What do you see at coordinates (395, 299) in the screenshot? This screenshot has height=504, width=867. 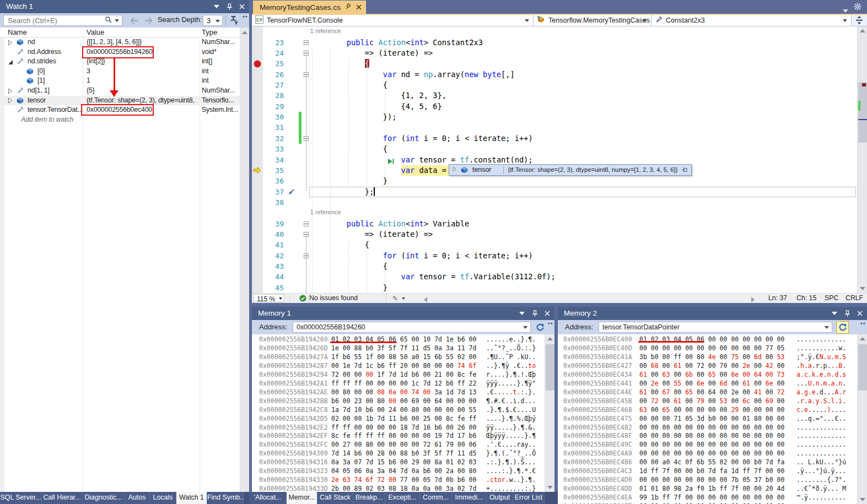 I see `formatting-brush-icon: ✎` at bounding box center [395, 299].